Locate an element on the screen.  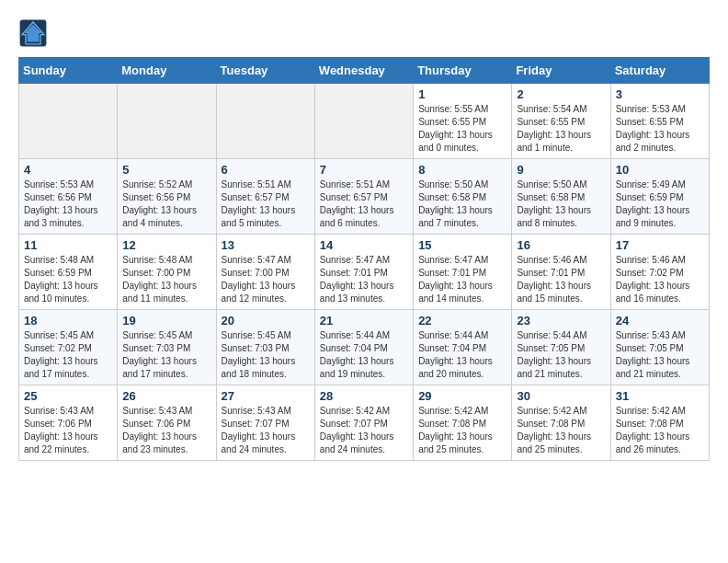
calendar-week-1: 1Sunrise: 5:55 AM Sunset: 6:55 PM Daylig… is located at coordinates (364, 121).